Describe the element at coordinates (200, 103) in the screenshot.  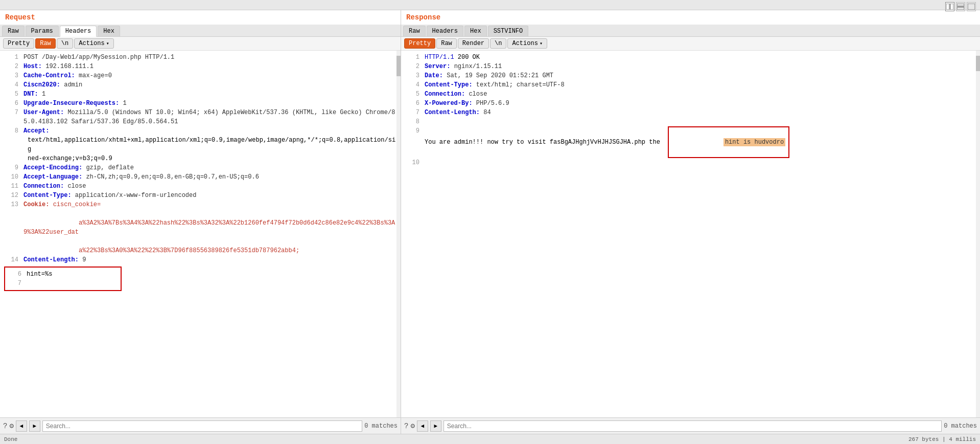
I see `table-row: 6 Upgrade-Insecure-Requests: 1` at that location.